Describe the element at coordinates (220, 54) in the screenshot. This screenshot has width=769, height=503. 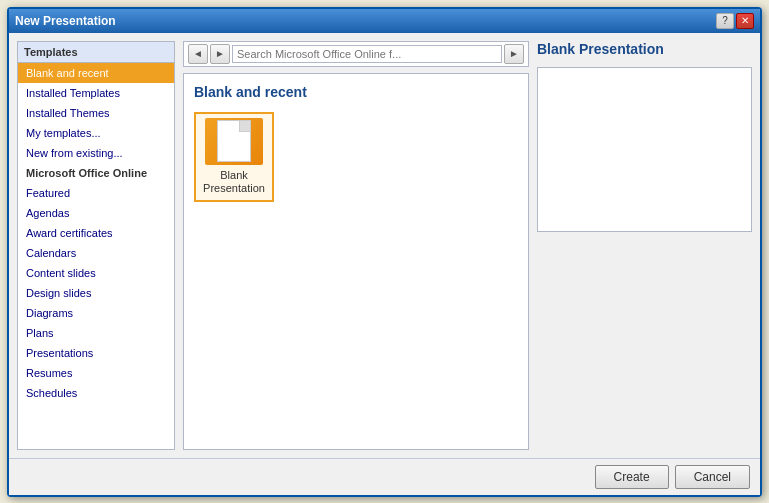
I see `forward-button: ►` at that location.